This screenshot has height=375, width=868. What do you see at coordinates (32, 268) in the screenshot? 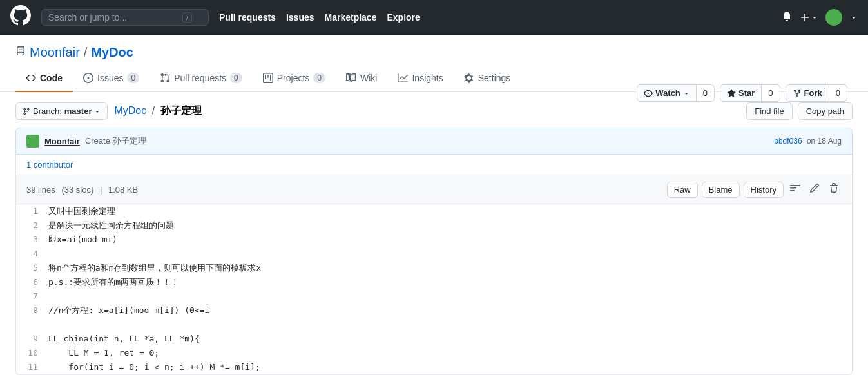
I see `line-number: 5` at bounding box center [32, 268].